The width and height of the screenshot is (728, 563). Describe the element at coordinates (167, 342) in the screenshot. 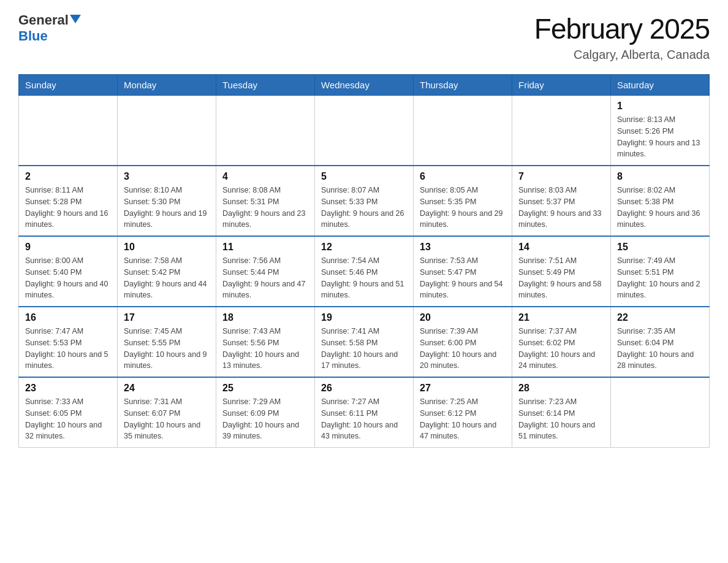

I see `calendar-day-cell: 17Sunrise: 7:45 AM Sunset: 5:55 PM Dayli…` at that location.